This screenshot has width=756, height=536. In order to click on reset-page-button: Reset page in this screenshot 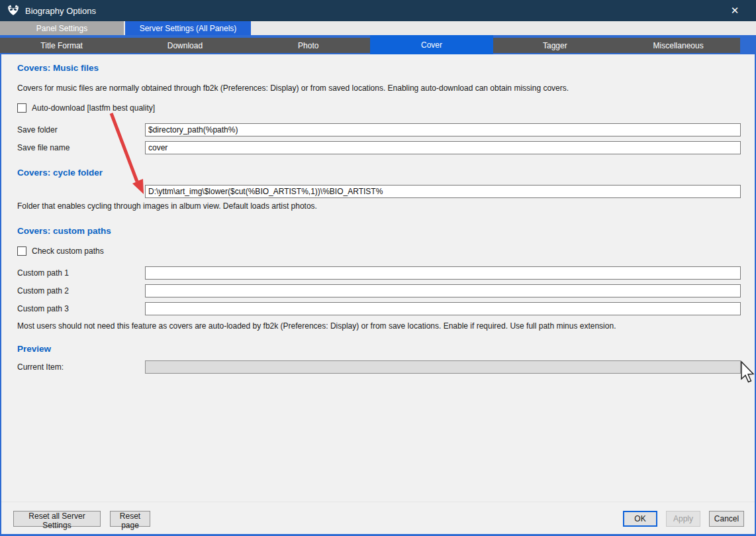, I will do `click(130, 519)`.